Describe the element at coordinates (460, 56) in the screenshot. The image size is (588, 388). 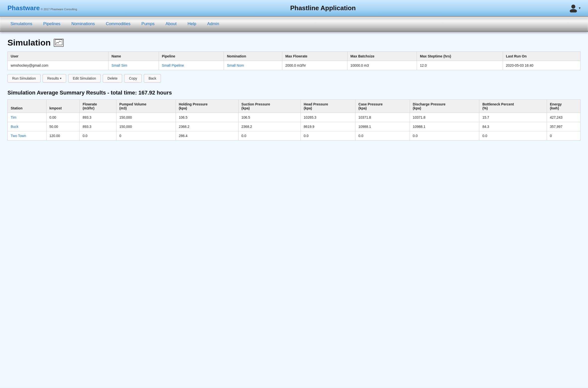
I see `col-max-steptime: Max Steptime (hrs)` at that location.